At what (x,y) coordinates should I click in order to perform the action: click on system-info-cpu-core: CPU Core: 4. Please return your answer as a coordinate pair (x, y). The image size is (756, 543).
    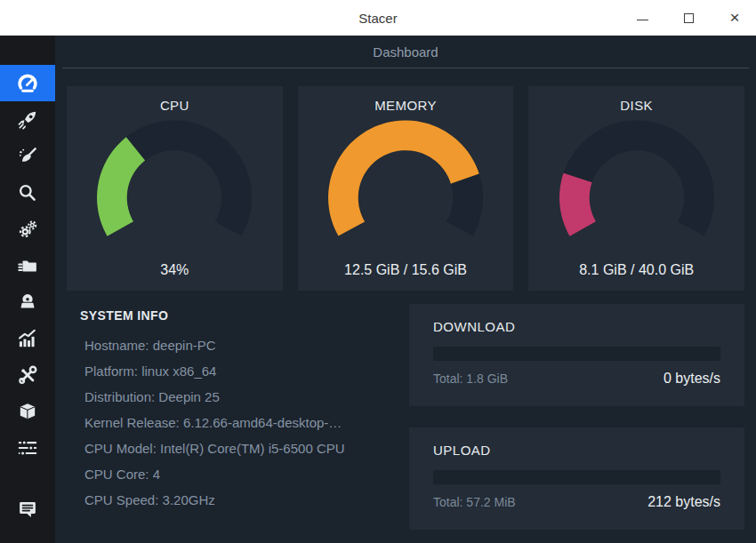
    Looking at the image, I should click on (237, 475).